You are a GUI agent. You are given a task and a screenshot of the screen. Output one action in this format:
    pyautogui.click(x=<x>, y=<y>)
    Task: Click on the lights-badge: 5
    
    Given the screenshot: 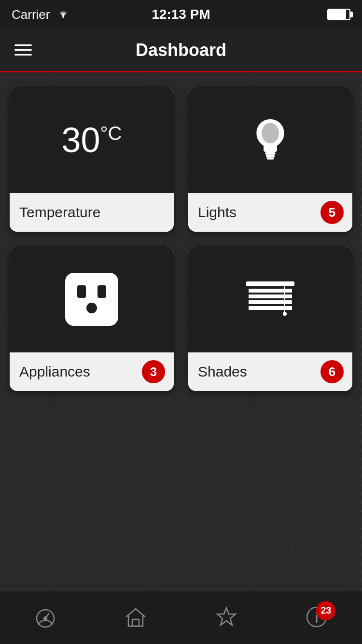 What is the action you would take?
    pyautogui.click(x=332, y=212)
    